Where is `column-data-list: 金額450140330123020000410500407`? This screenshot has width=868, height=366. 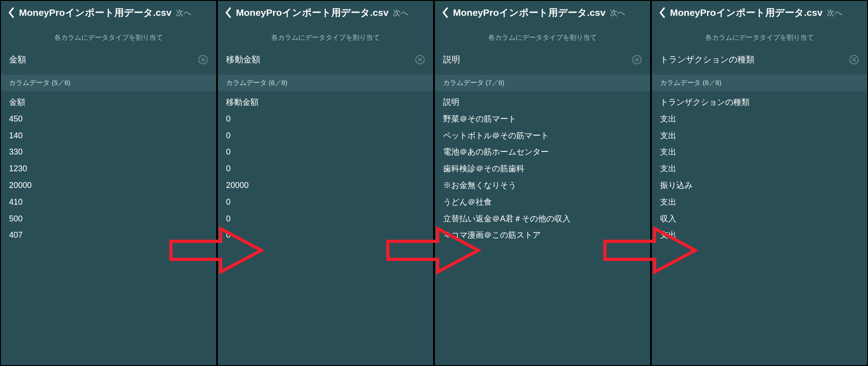 column-data-list: 金額450140330123020000410500407 is located at coordinates (108, 167).